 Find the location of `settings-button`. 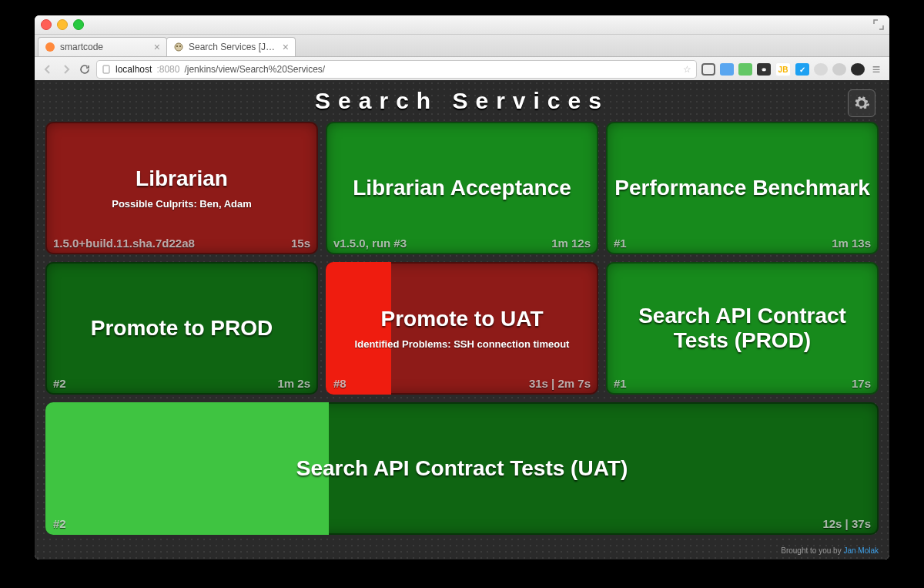

settings-button is located at coordinates (862, 103).